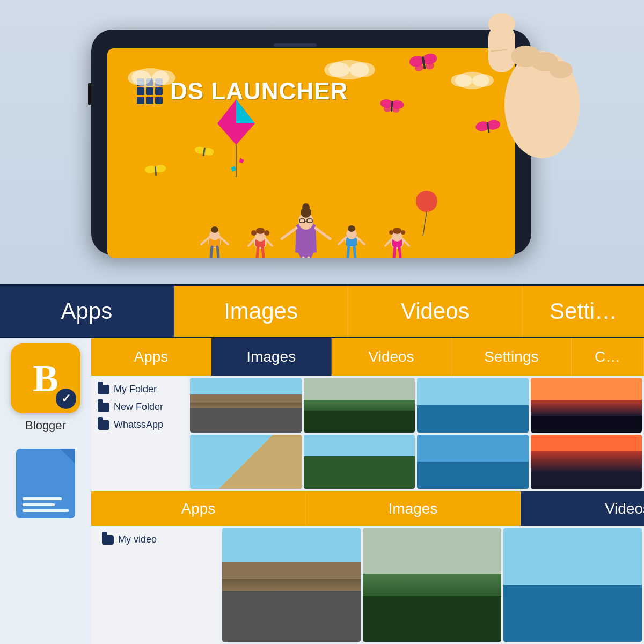  What do you see at coordinates (66, 399) in the screenshot?
I see `check-overlay: ✓` at bounding box center [66, 399].